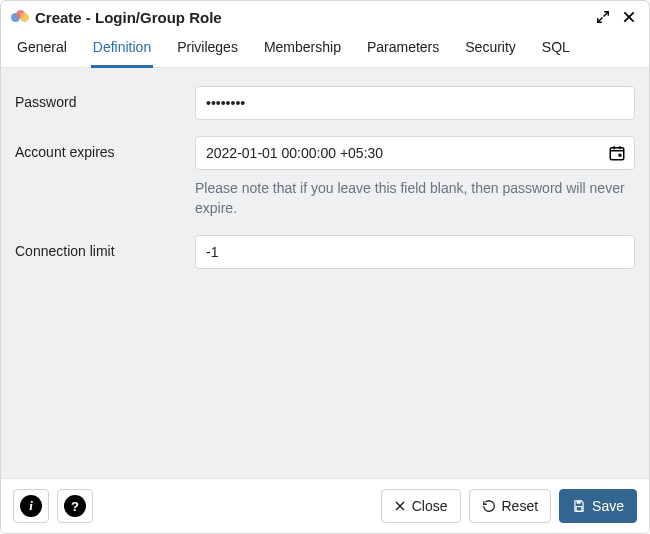 The width and height of the screenshot is (650, 534). Describe the element at coordinates (122, 50) in the screenshot. I see `tab-definition: Definition` at that location.